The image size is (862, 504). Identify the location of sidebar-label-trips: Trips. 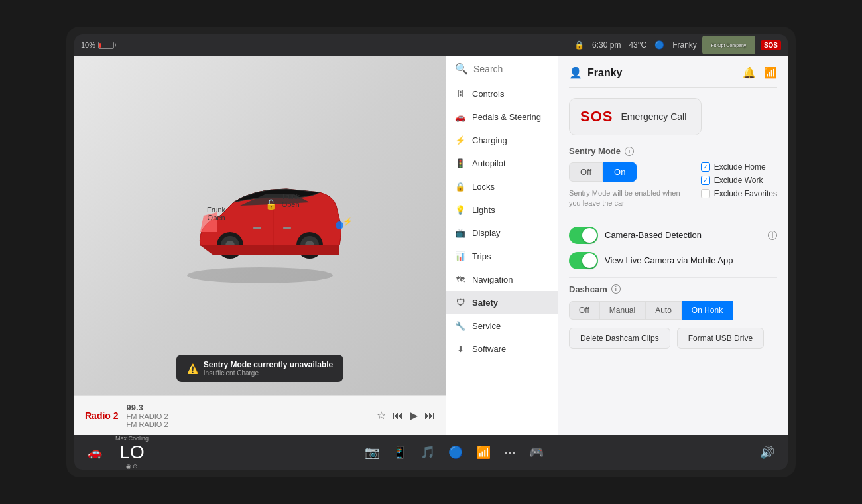
(481, 256).